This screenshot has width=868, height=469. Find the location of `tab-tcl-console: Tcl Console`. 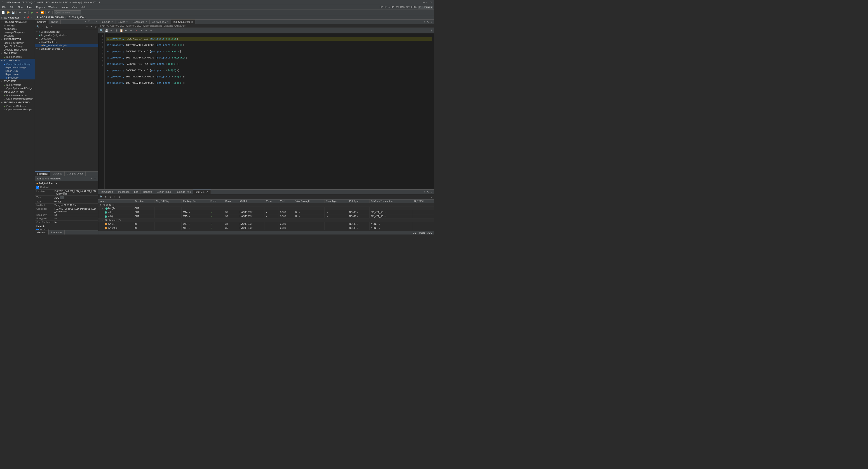

tab-tcl-console: Tcl Console is located at coordinates (107, 192).